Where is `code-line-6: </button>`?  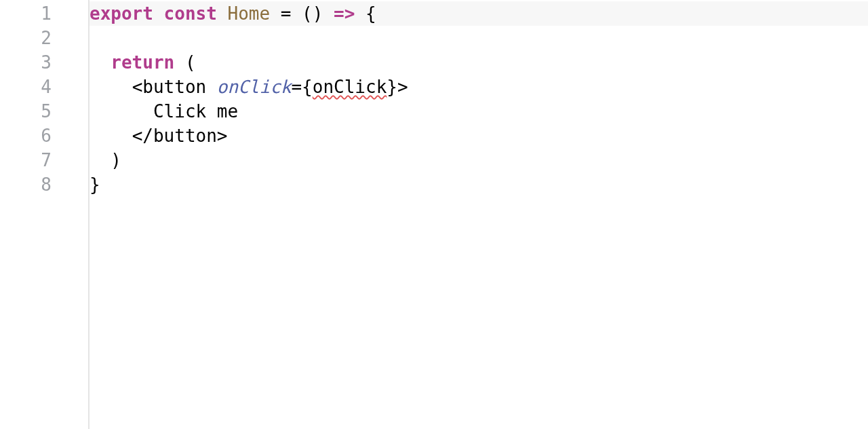
code-line-6: </button> is located at coordinates (479, 136).